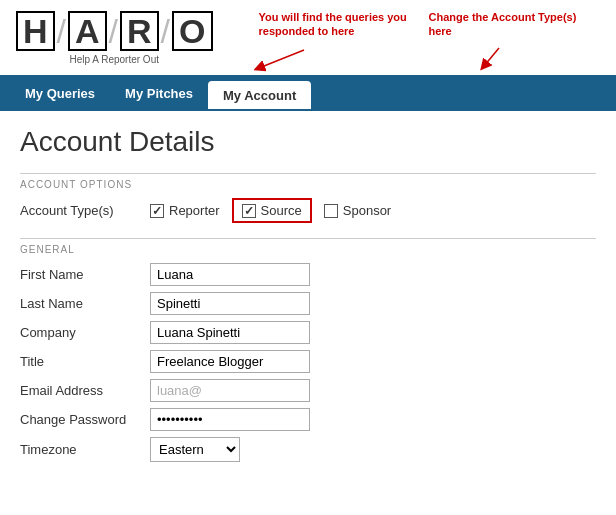  Describe the element at coordinates (85, 450) in the screenshot. I see `timezone-label: Timezone` at that location.